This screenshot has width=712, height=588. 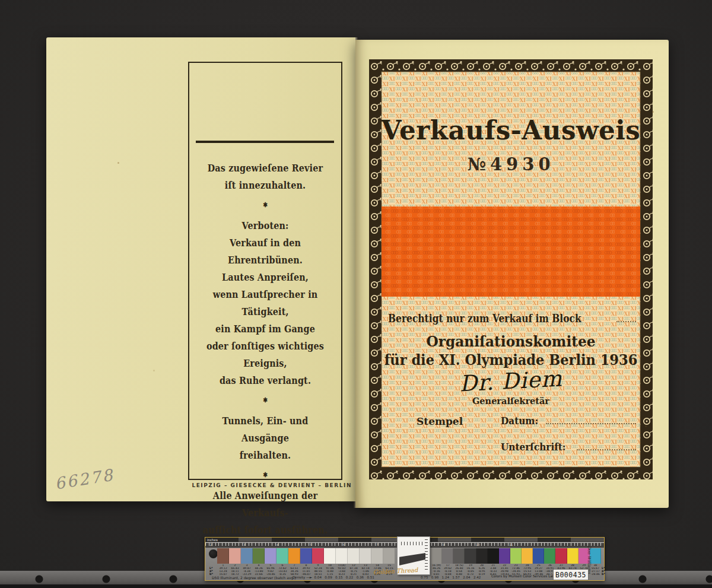 What do you see at coordinates (405, 559) in the screenshot?
I see `color-calibration-target: inches 234567891011 L*a*b* 1234567891011…` at bounding box center [405, 559].